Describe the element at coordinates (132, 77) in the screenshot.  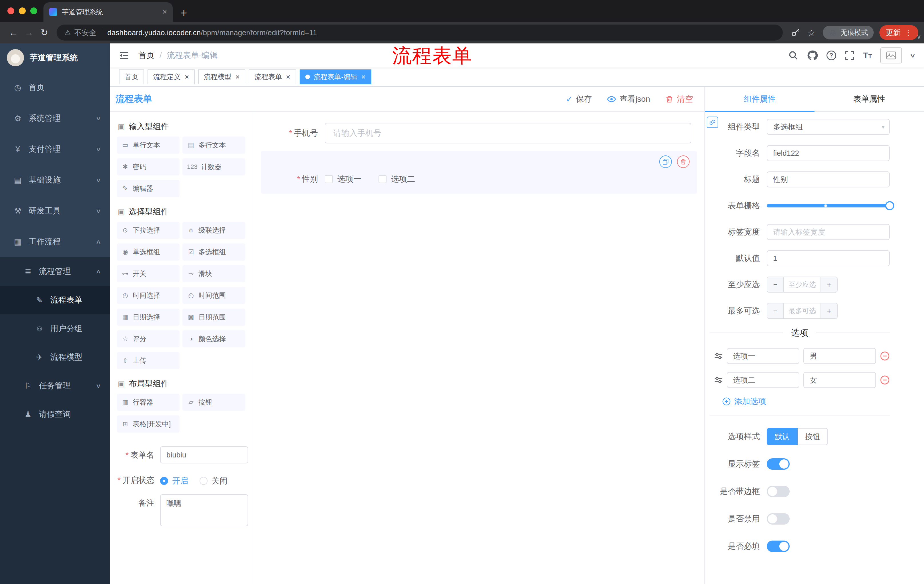
I see `tag-home: 首页` at that location.